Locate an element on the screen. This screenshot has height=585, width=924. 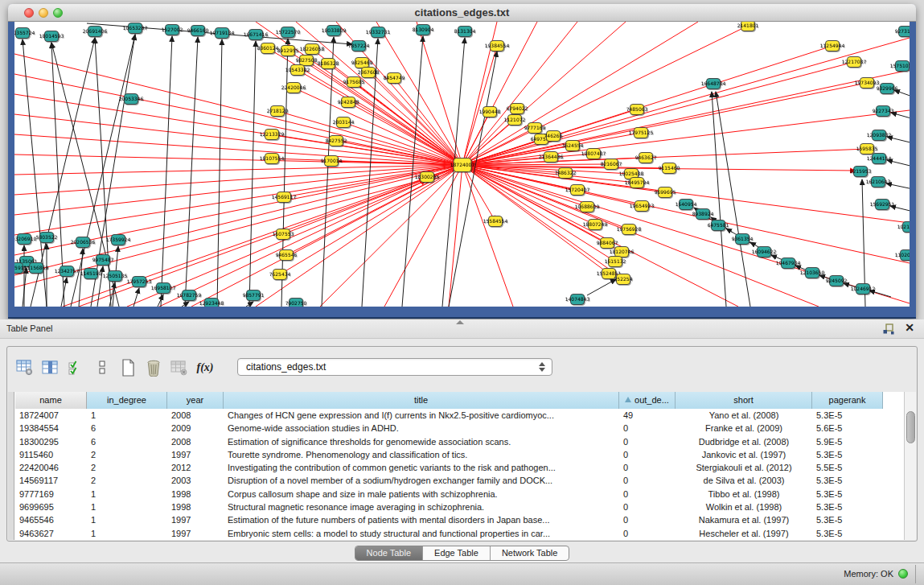
tab-edge-table: Edge Table is located at coordinates (456, 554).